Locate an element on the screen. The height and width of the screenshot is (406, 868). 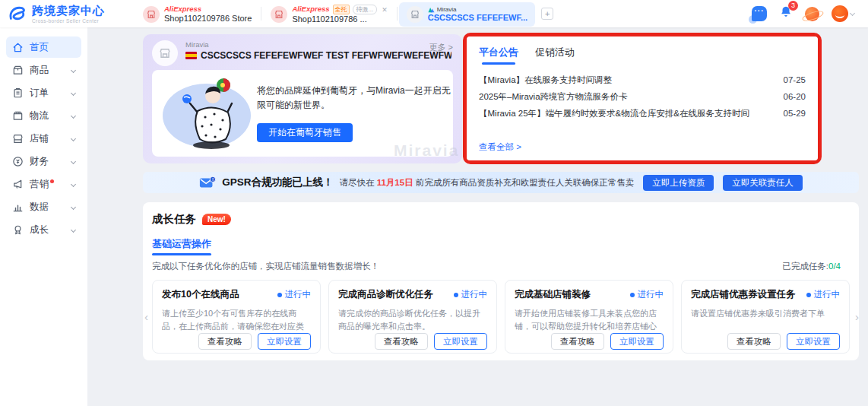
link-responsible-person-button: 立即关联责任人 is located at coordinates (763, 182).